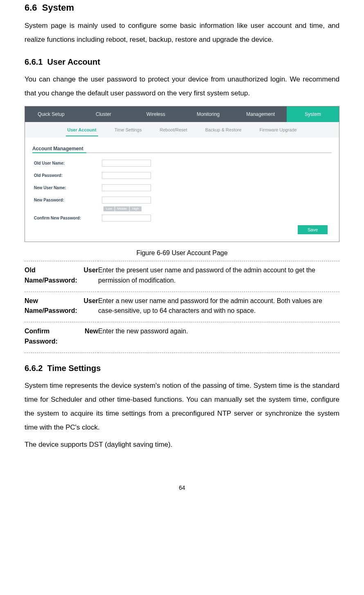  Describe the element at coordinates (182, 407) in the screenshot. I see `time-settings-p1: System time represents the device system…` at that location.